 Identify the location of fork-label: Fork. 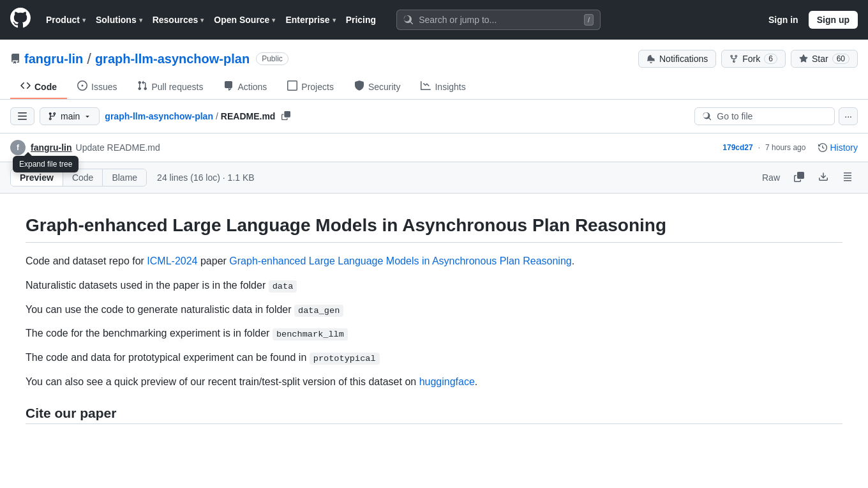
(751, 59).